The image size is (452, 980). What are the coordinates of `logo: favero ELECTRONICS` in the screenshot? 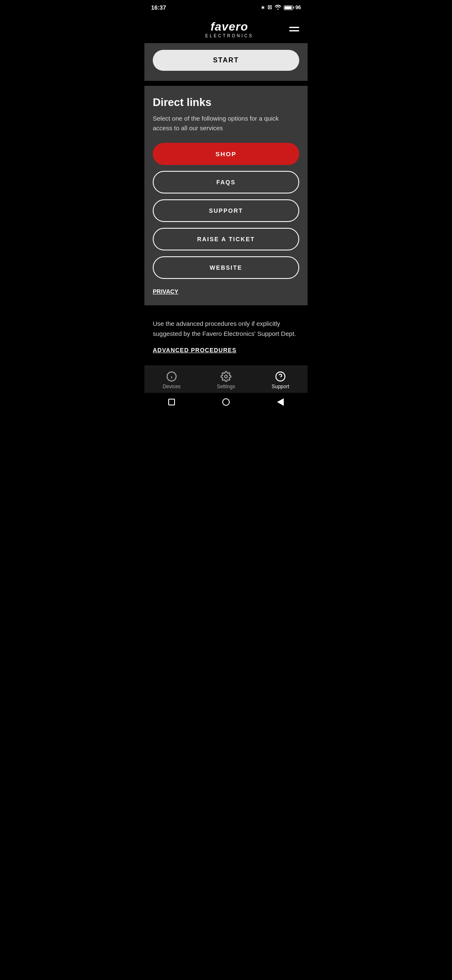 It's located at (229, 29).